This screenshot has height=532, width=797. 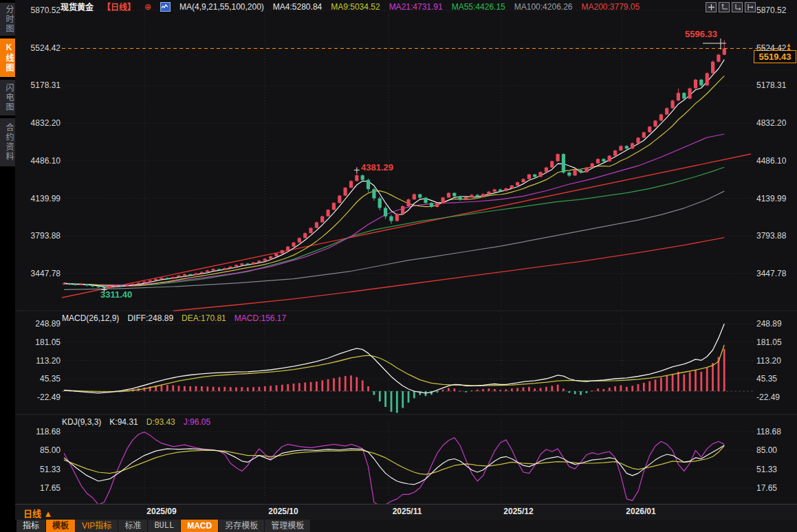 What do you see at coordinates (479, 7) in the screenshot?
I see `ma-value-label: MA55:4426.15` at bounding box center [479, 7].